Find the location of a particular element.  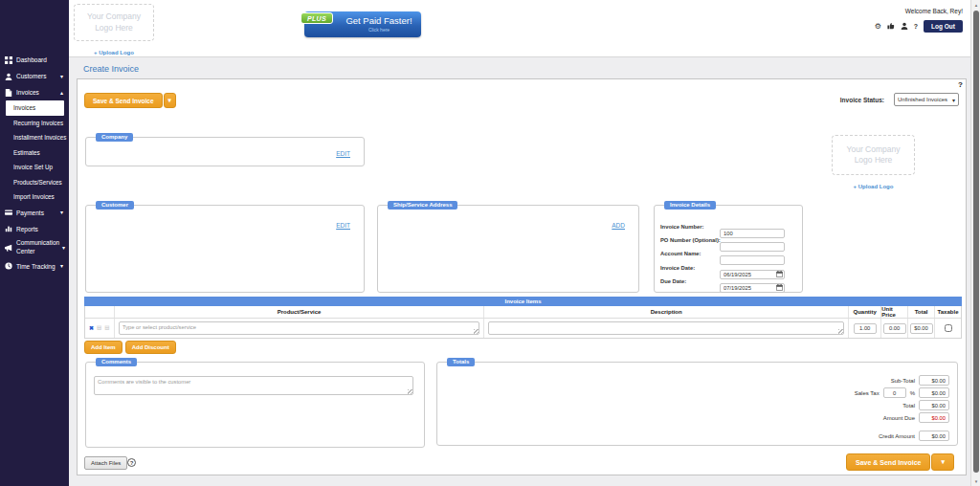

banner-title: Get Paid Faster! is located at coordinates (379, 21).